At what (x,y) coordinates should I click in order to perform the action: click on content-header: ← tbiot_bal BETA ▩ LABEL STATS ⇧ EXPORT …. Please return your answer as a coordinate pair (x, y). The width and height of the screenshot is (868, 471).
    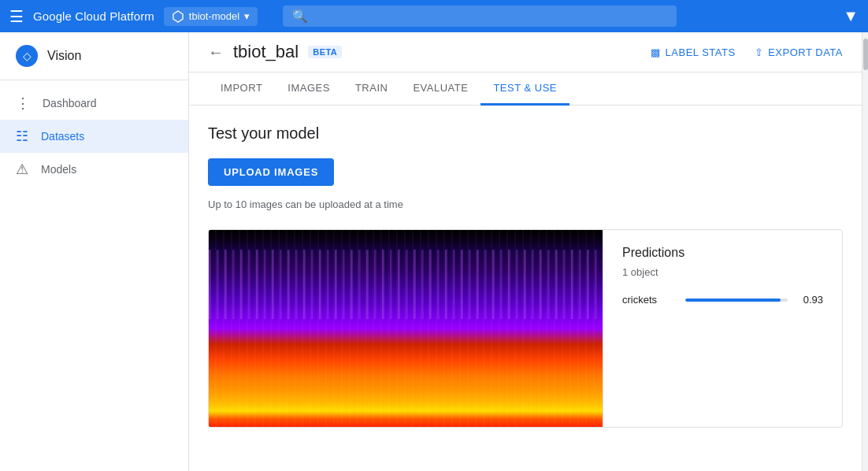
    Looking at the image, I should click on (525, 52).